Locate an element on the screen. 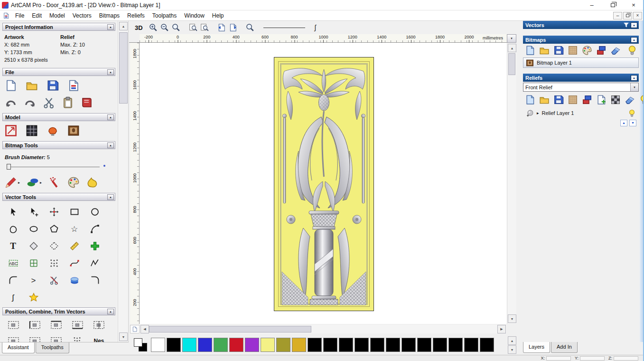  fit-polyline-icon is located at coordinates (95, 263).